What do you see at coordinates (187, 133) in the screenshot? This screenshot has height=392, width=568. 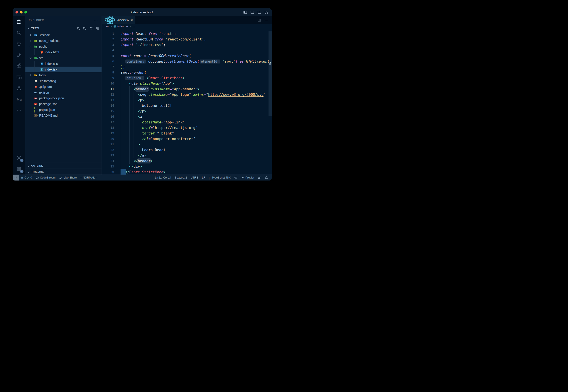 I see `code-line-19: 19 target="_blank"` at bounding box center [187, 133].